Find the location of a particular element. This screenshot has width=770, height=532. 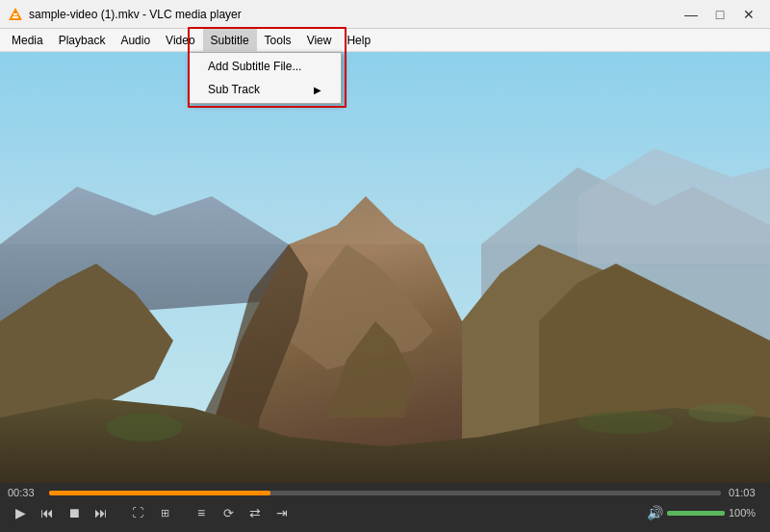

menu-bar: Media Playback Audio Video Subtitle Tool… is located at coordinates (385, 40).